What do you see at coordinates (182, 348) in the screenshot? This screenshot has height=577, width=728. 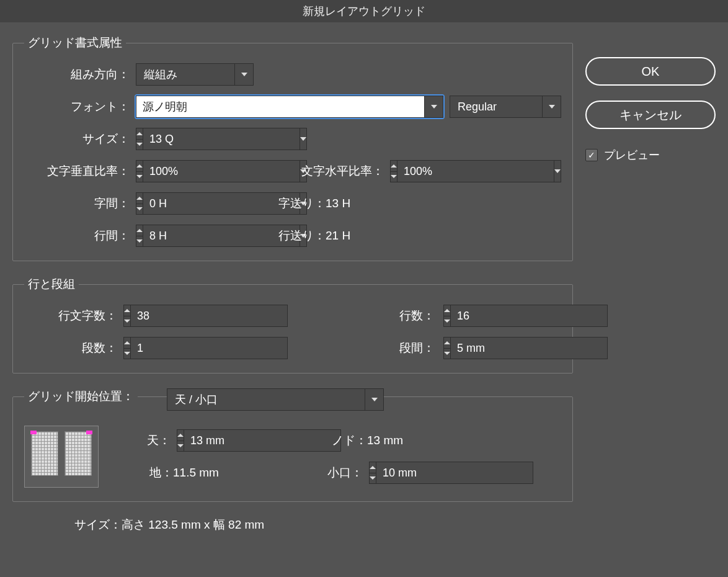 I see `cols-field` at bounding box center [182, 348].